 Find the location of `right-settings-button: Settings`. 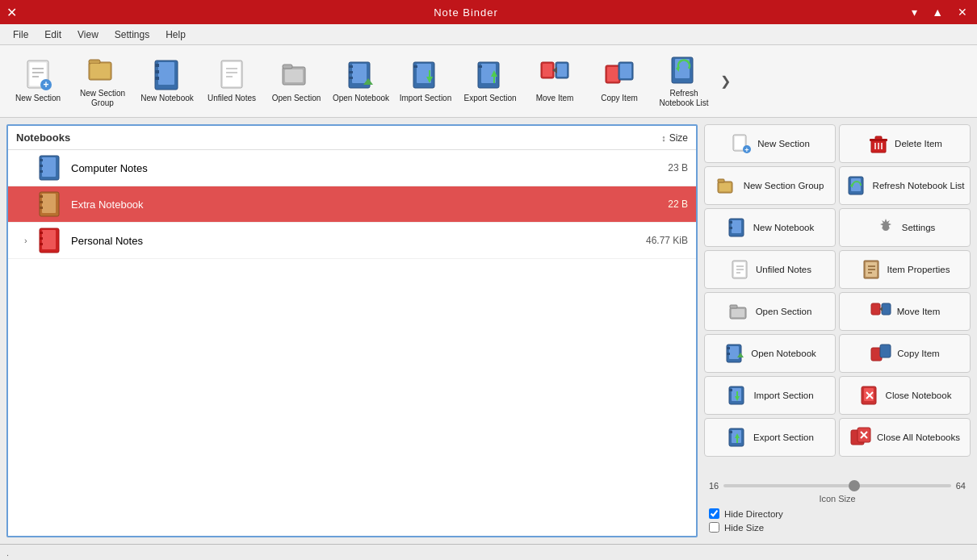

right-settings-button: Settings is located at coordinates (904, 228).